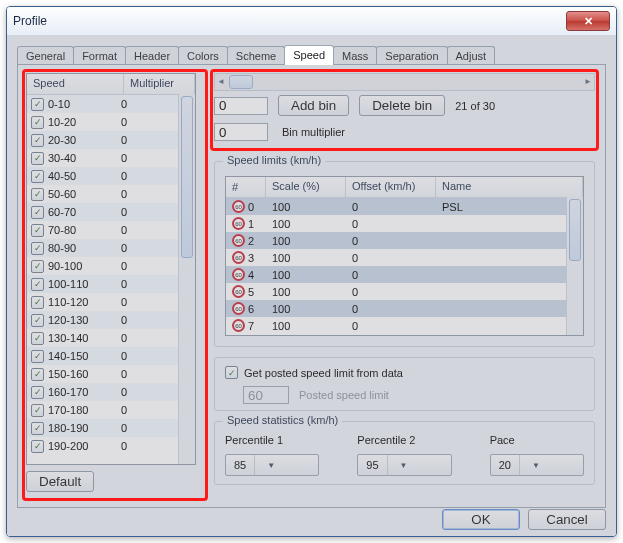 The image size is (623, 543). What do you see at coordinates (510, 187) in the screenshot?
I see `sl-col-name: Name` at bounding box center [510, 187].